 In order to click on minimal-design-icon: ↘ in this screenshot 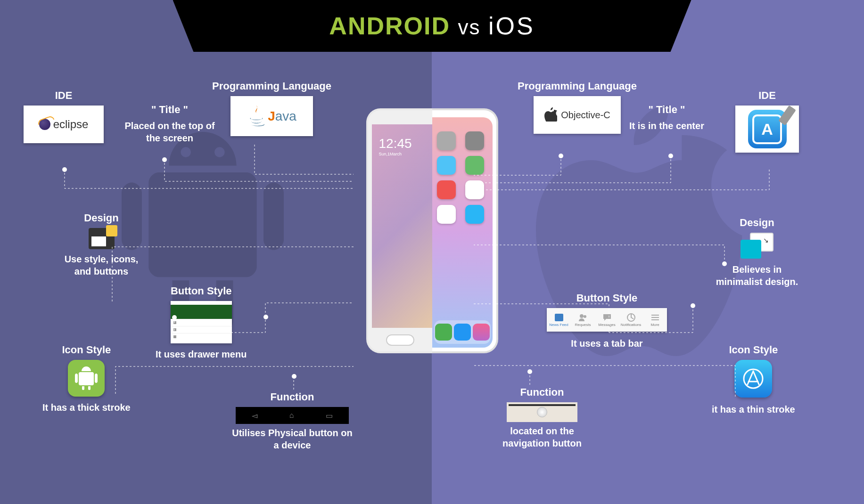, I will do `click(757, 246)`.